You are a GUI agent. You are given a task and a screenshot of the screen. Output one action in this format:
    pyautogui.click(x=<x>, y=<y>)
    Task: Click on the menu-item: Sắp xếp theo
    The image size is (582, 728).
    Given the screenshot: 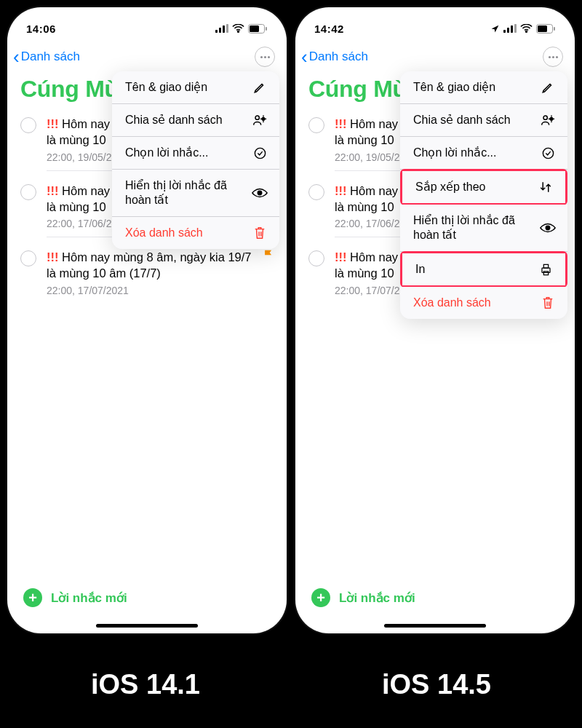 What is the action you would take?
    pyautogui.click(x=484, y=187)
    